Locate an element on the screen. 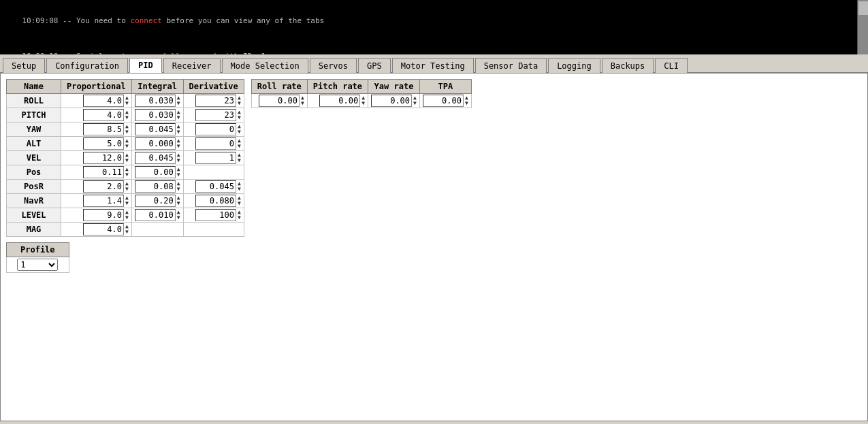 Image resolution: width=868 pixels, height=424 pixels. pid-alt-prop-spinner: ▲▼ is located at coordinates (127, 144).